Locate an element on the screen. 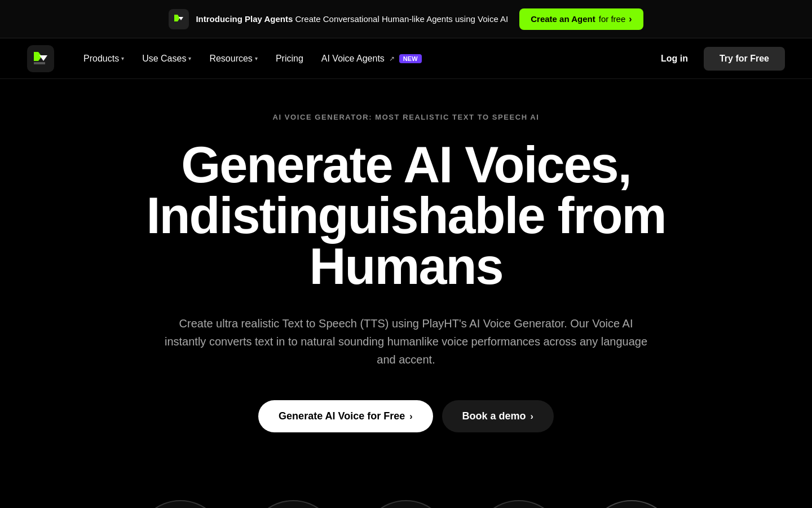  products-chevron-icon: ▾ is located at coordinates (123, 59).